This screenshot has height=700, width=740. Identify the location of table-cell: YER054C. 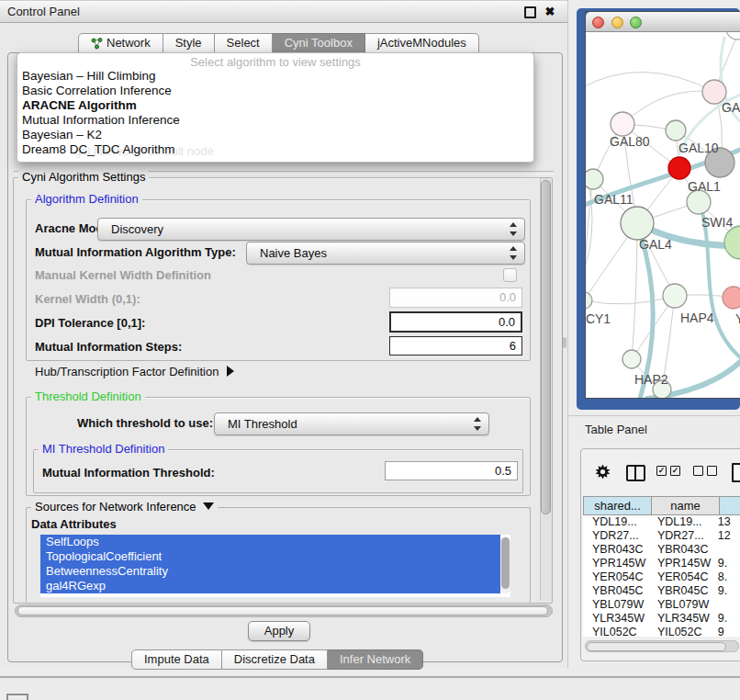
(681, 577).